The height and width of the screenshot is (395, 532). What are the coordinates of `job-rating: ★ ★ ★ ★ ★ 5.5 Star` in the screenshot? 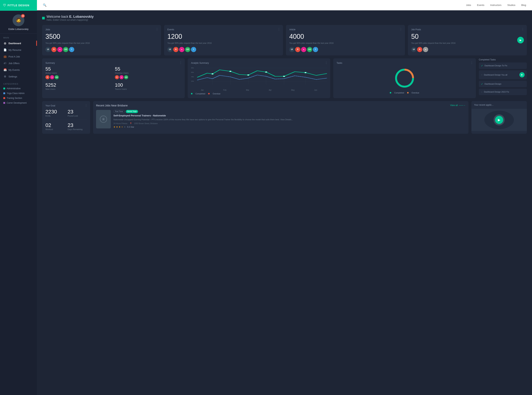 It's located at (290, 127).